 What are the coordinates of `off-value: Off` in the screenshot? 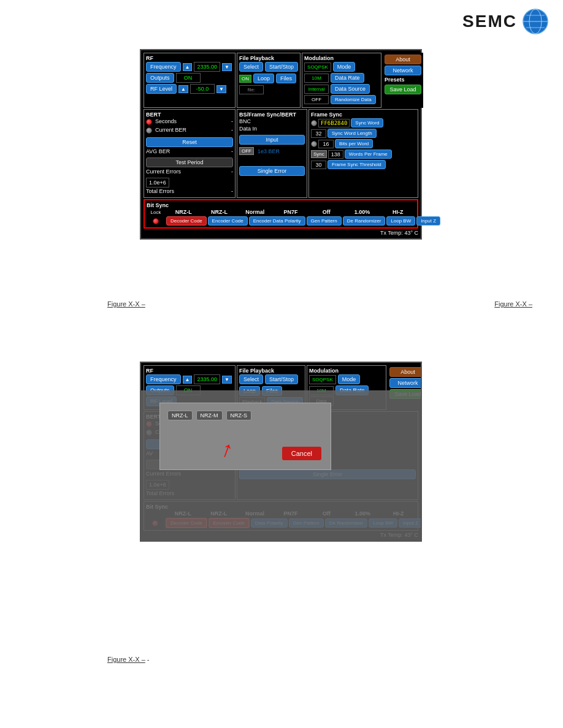 It's located at (326, 212).